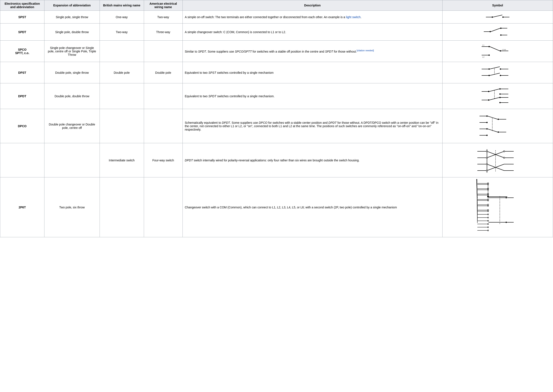 The width and height of the screenshot is (553, 392). I want to click on header-col1: Electronics specification and abbreviati…, so click(22, 5).